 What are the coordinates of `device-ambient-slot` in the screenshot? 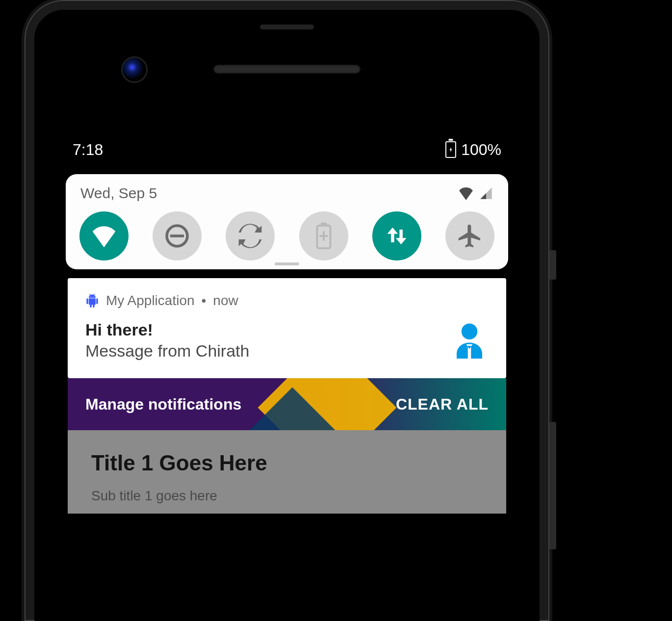 It's located at (287, 27).